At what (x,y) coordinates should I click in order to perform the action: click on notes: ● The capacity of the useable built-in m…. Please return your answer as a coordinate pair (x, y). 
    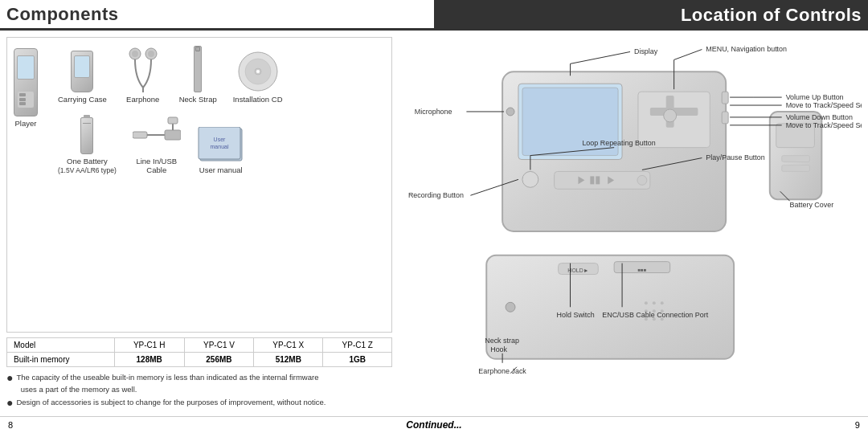
    Looking at the image, I should click on (199, 390).